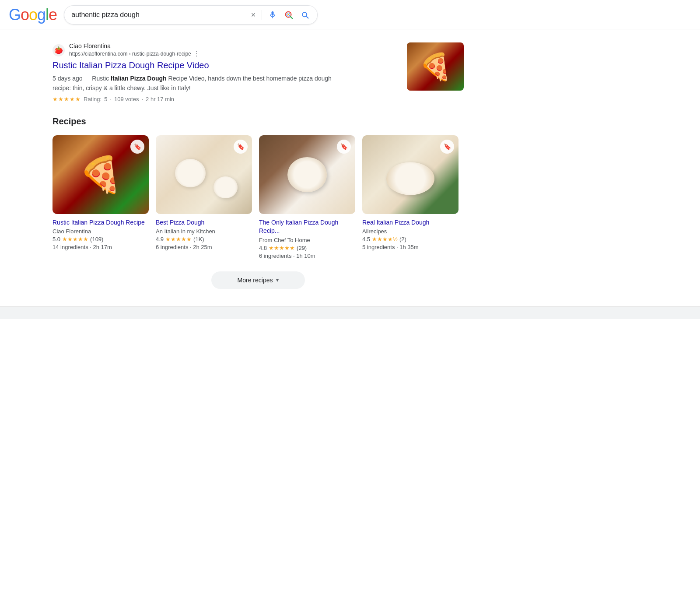 This screenshot has height=601, width=700. What do you see at coordinates (178, 239) in the screenshot?
I see `stars-2: ★★★★★` at bounding box center [178, 239].